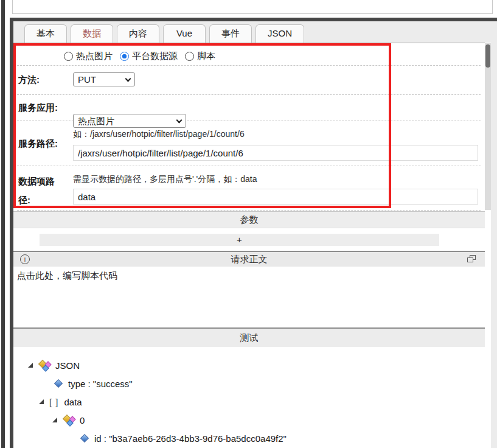 This screenshot has width=497, height=448. I want to click on data-path-hint: 需显示数据的路径，多层用点号'.'分隔，如：data, so click(165, 180).